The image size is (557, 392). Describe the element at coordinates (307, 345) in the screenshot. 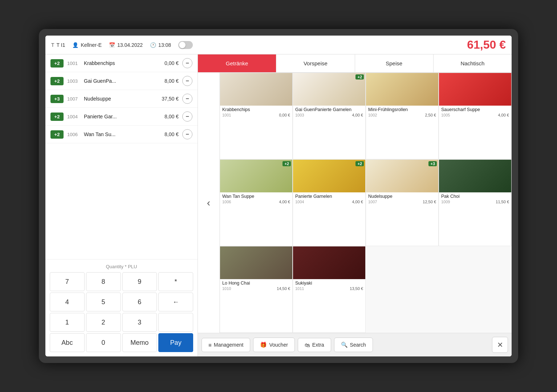

I see `extra-icon: 🛍` at that location.